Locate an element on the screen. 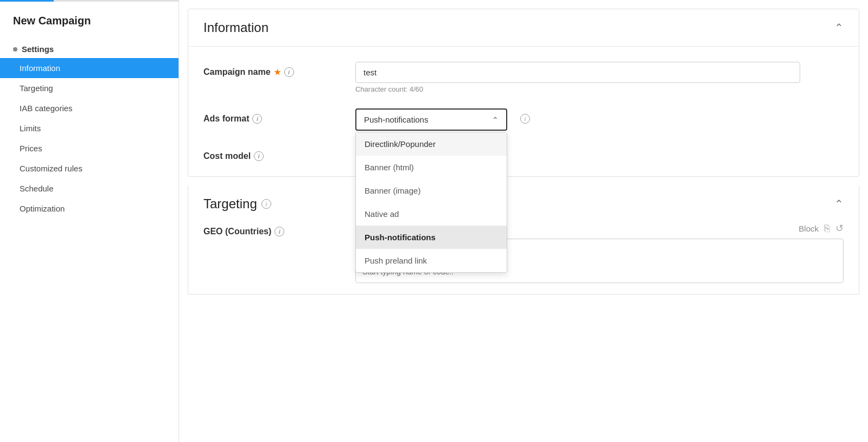 This screenshot has height=442, width=868. dropdown-item-push-preland-link: Push preland link is located at coordinates (431, 260).